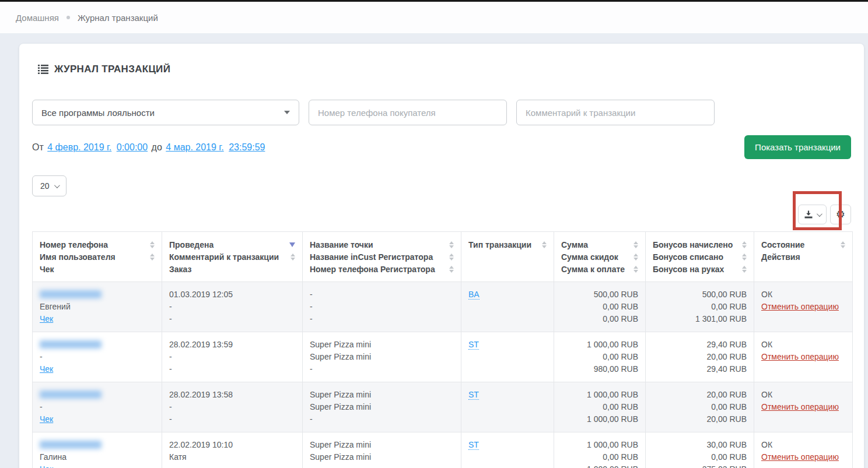  Describe the element at coordinates (812, 214) in the screenshot. I see `download-button` at that location.